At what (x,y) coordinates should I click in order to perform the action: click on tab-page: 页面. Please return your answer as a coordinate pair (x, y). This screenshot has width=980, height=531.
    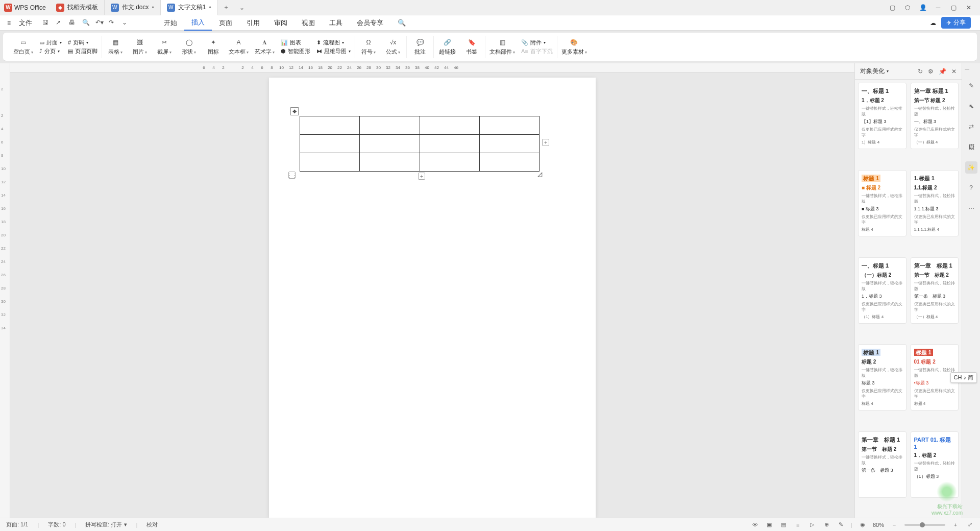
    Looking at the image, I should click on (226, 23).